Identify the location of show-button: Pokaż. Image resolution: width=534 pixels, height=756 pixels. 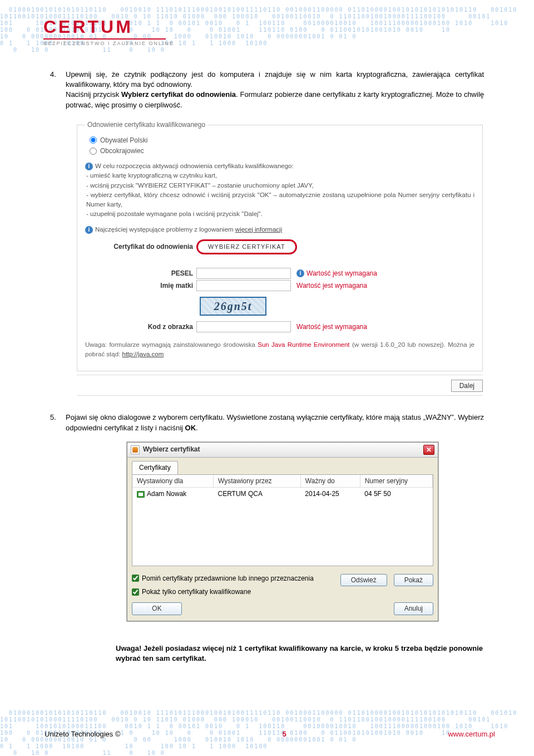
(414, 580).